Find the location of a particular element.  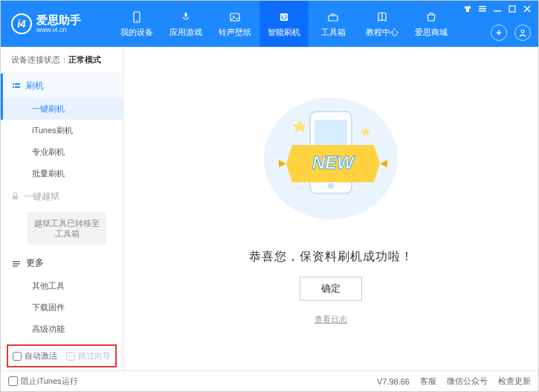

list-icon is located at coordinates (16, 86).